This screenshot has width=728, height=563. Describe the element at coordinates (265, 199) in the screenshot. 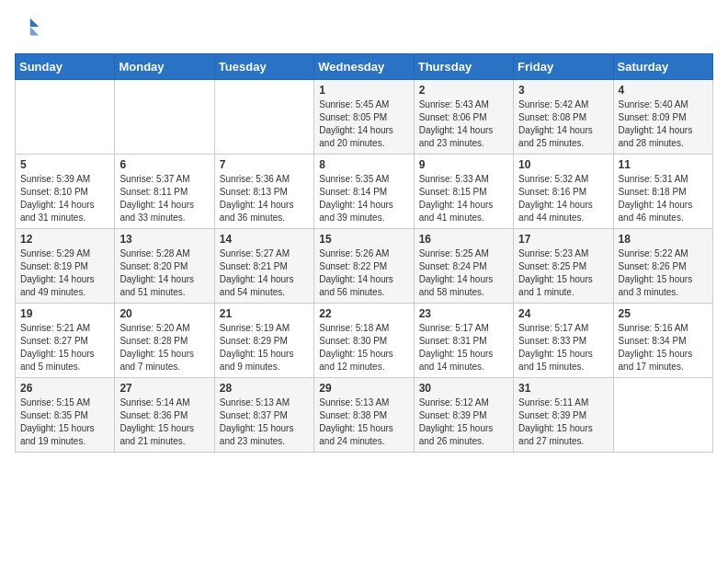

I see `day-info: Sunrise: 5:36 AM Sunset: 8:13 PM Dayligh…` at that location.